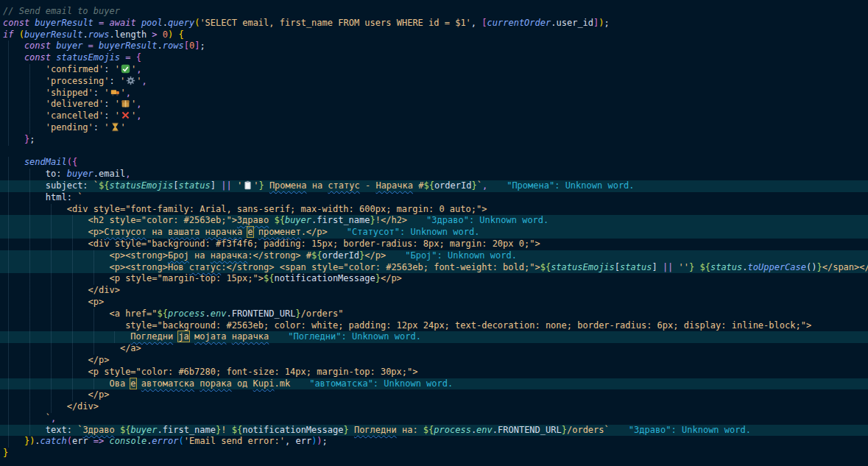 The width and height of the screenshot is (868, 466). I want to click on token: {, so click(138, 57).